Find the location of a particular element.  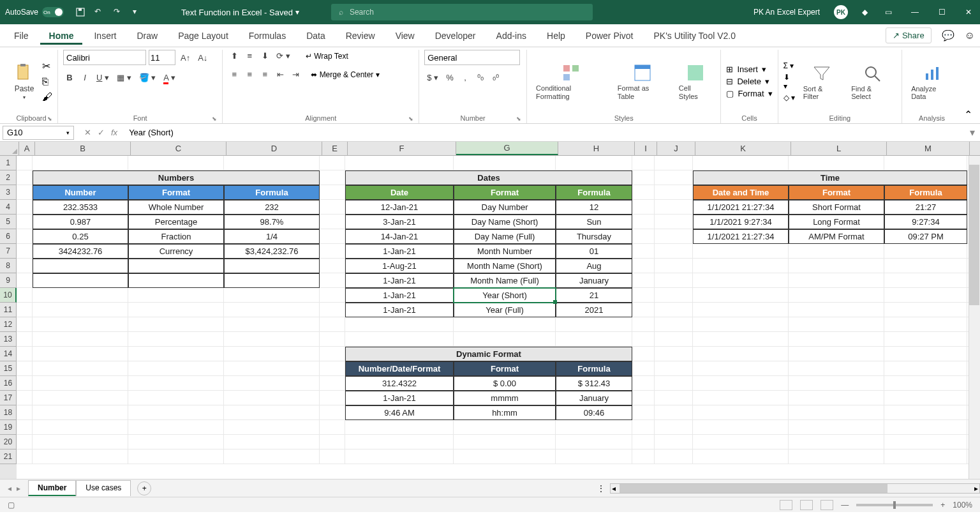

cell: Numbers is located at coordinates (176, 177).